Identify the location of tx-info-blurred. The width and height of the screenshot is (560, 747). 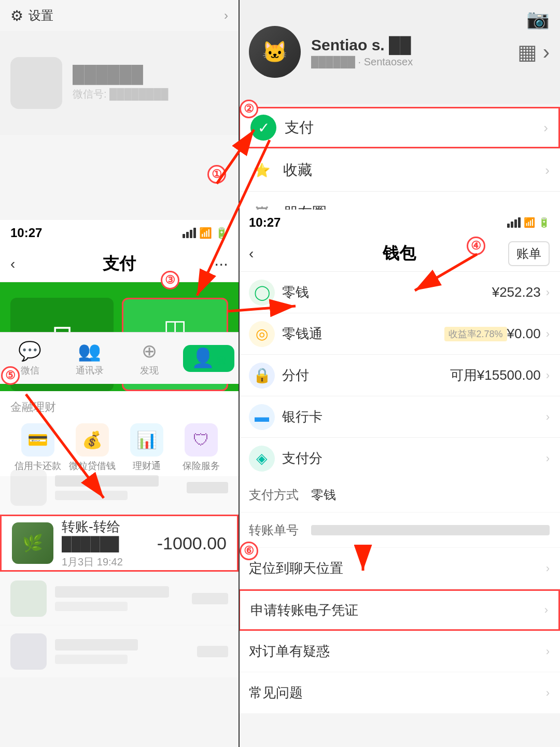
(121, 488).